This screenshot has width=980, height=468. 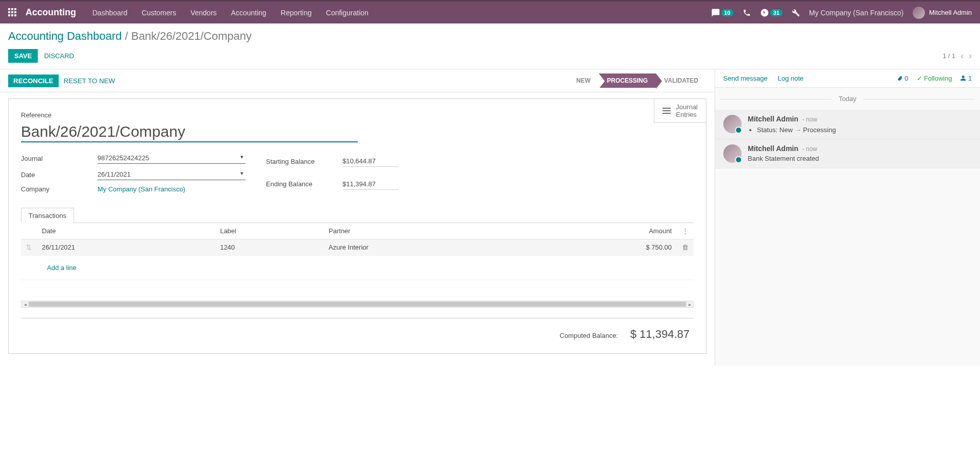 I want to click on drag-handle-icon: ⇅, so click(x=29, y=248).